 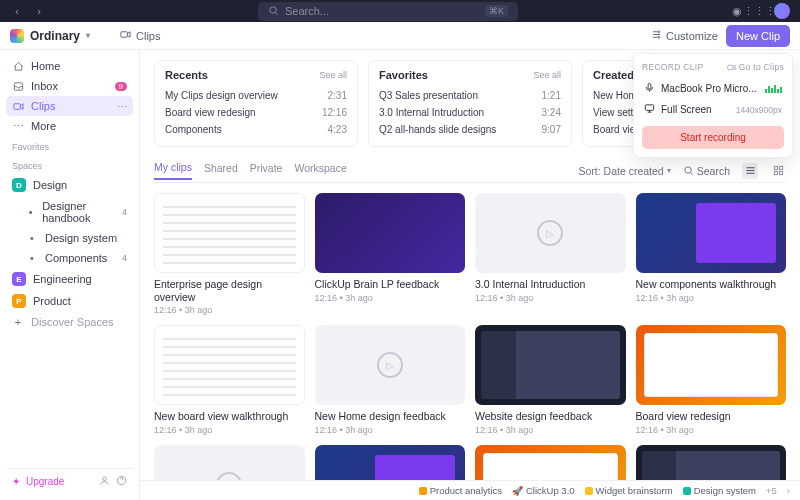 I want to click on sidebar-item-label: Design system, so click(x=81, y=238).